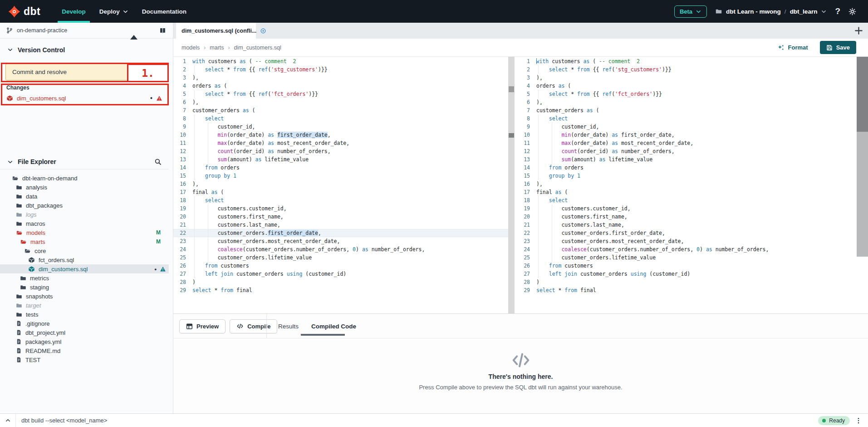 The height and width of the screenshot is (427, 868). Describe the element at coordinates (341, 282) in the screenshot. I see `code-line-left-28: 28)` at that location.